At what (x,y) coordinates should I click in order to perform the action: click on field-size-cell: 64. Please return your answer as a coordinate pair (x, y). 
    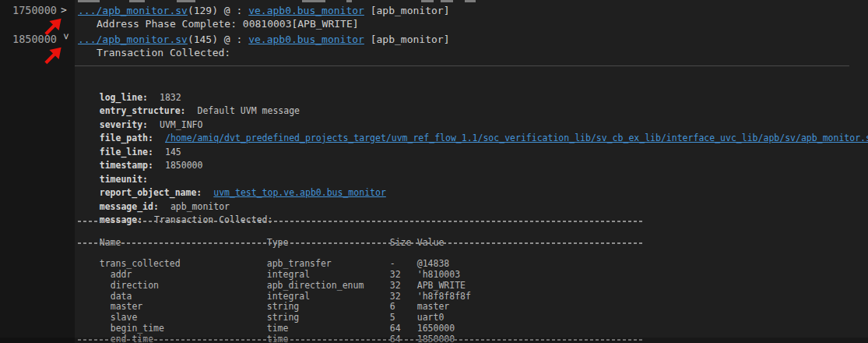
    Looking at the image, I should click on (403, 329).